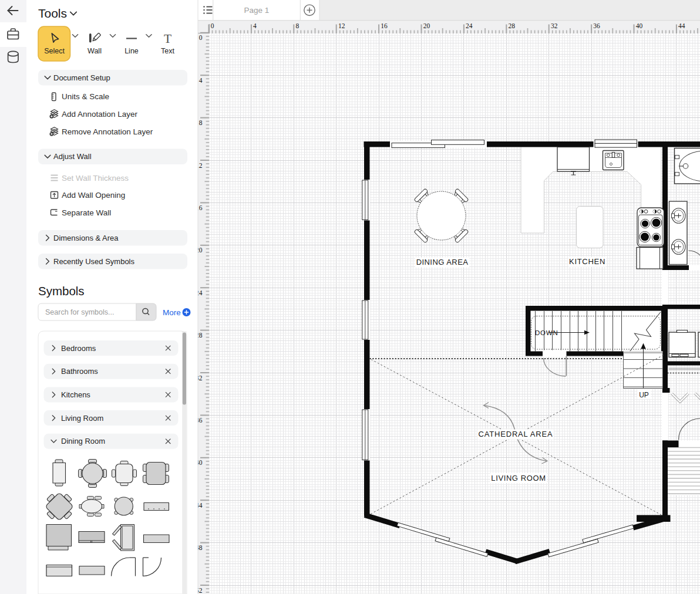 This screenshot has width=700, height=594. What do you see at coordinates (86, 212) in the screenshot?
I see `svg-text: Separate Wall` at bounding box center [86, 212].